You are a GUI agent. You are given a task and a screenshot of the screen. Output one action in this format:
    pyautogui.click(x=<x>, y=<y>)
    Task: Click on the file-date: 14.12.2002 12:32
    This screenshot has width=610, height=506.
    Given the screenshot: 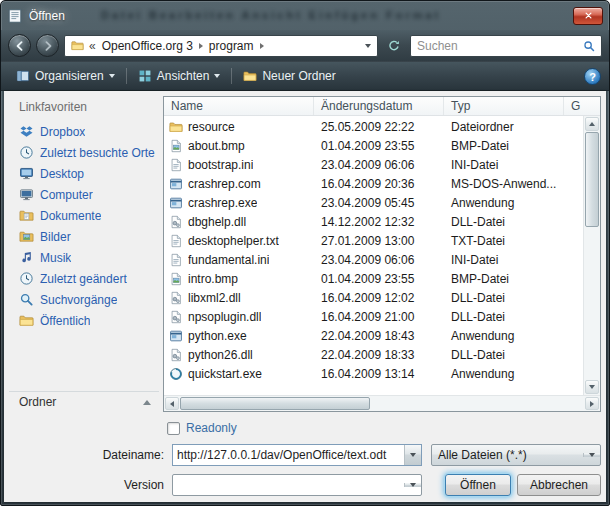 What is the action you would take?
    pyautogui.click(x=379, y=222)
    